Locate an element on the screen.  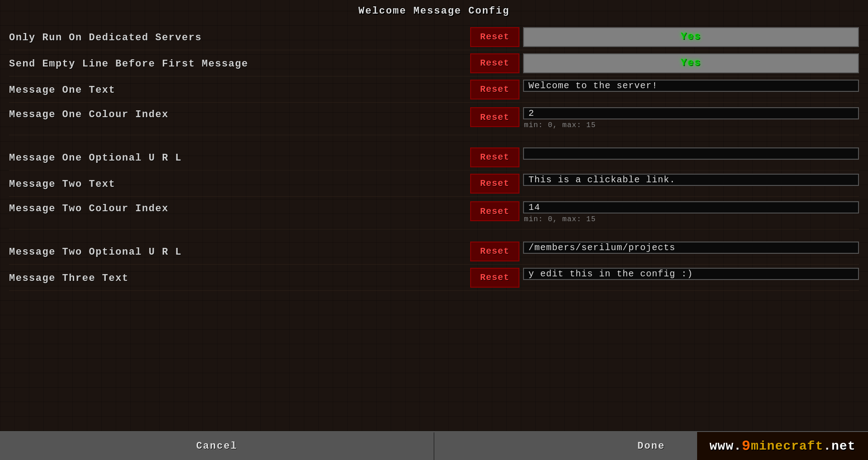
config-controls-message-two-text: Reset is located at coordinates (665, 184).